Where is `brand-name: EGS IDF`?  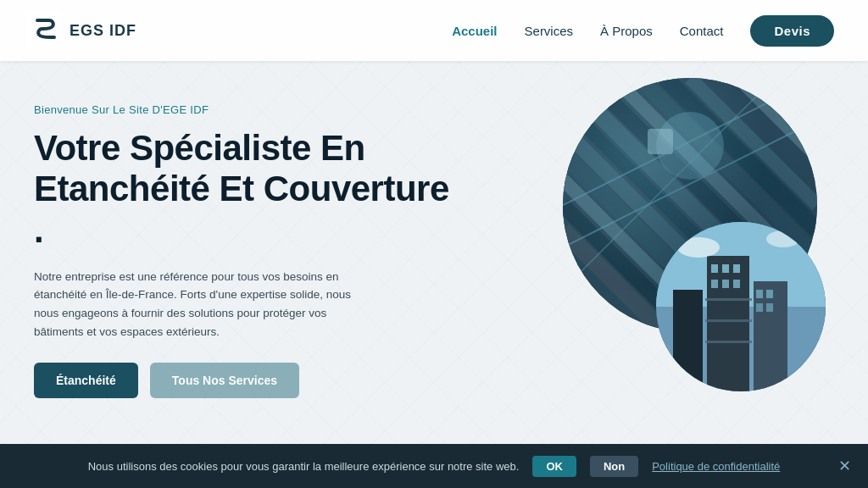 brand-name: EGS IDF is located at coordinates (103, 30).